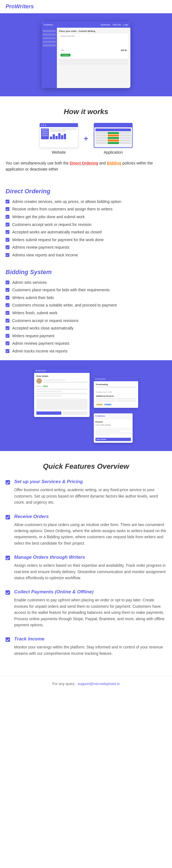  I want to click on direct-ordering-section: Direct Ordering Admin creates services, …, so click(86, 224).